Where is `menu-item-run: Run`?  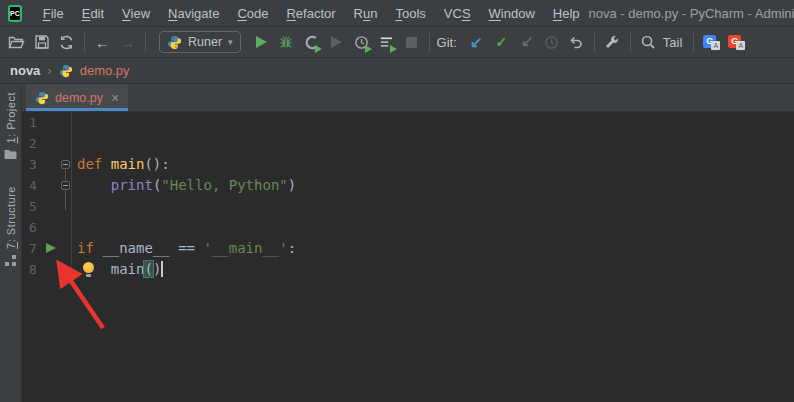 menu-item-run: Run is located at coordinates (366, 14).